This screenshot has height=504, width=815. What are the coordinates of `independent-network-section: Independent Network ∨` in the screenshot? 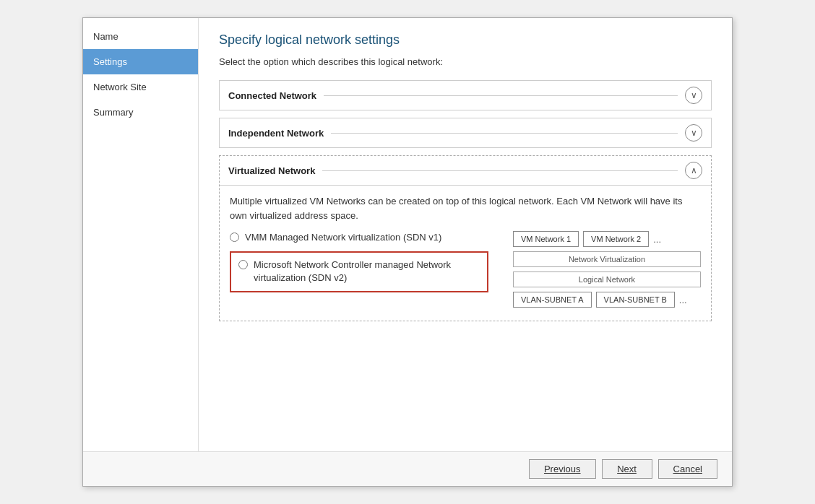 It's located at (465, 133).